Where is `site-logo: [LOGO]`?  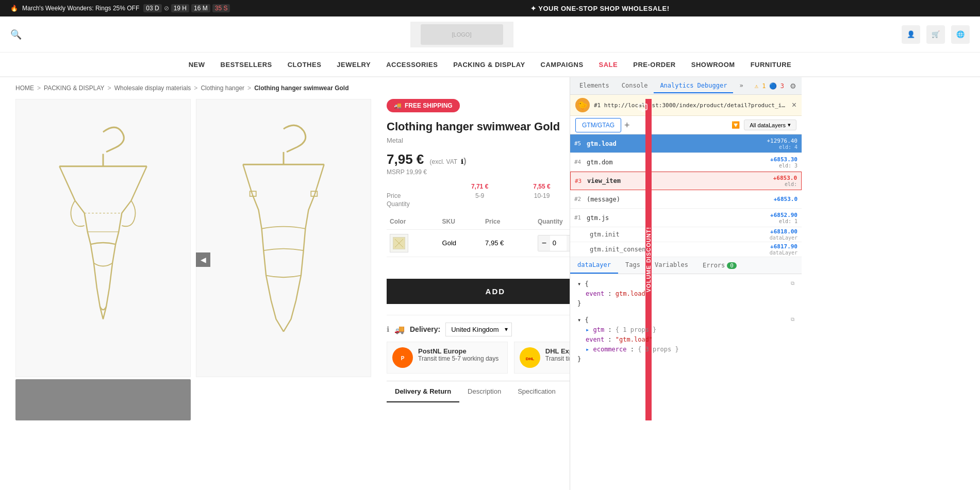
site-logo: [LOGO] is located at coordinates (462, 35).